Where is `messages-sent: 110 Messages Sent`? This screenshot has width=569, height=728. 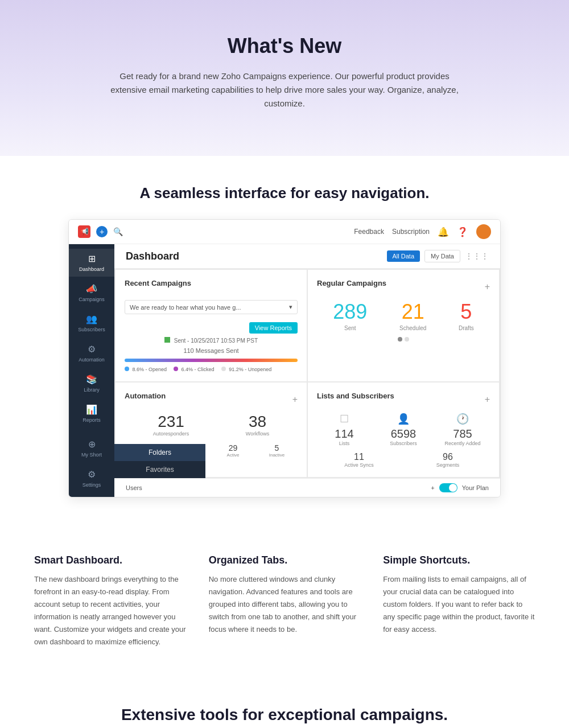
messages-sent: 110 Messages Sent is located at coordinates (211, 351).